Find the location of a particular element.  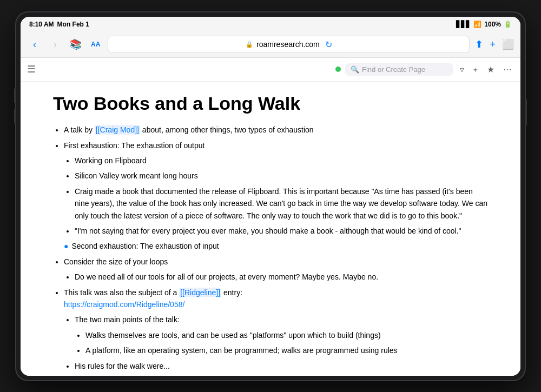

nested-list-2: No general media (newspapers, articles, … is located at coordinates (281, 375).